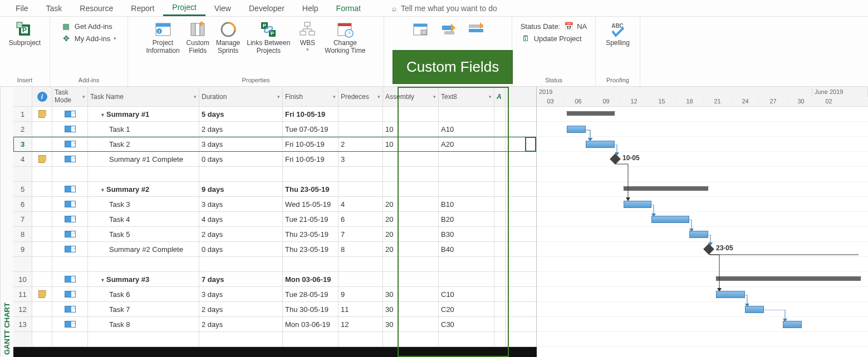 The width and height of the screenshot is (868, 357). Describe the element at coordinates (241, 234) in the screenshot. I see `duration-cell: 2 days` at that location.